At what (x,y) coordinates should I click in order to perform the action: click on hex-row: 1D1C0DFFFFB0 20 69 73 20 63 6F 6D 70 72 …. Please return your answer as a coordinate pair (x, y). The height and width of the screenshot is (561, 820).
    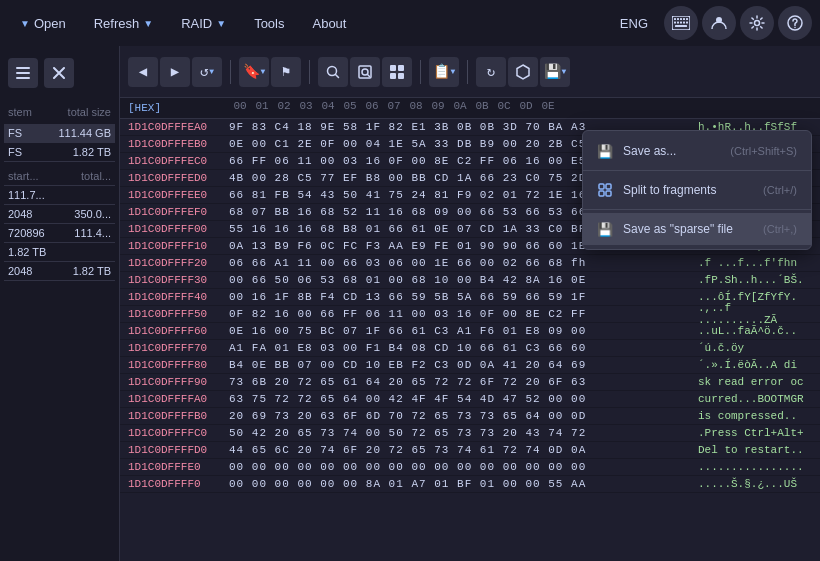
    Looking at the image, I should click on (470, 416).